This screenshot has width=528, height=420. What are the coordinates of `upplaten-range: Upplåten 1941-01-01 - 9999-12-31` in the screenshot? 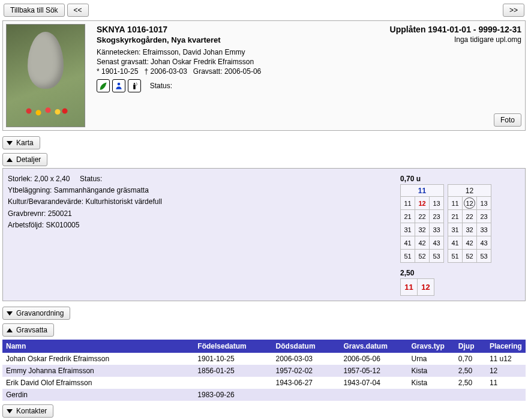 It's located at (443, 29).